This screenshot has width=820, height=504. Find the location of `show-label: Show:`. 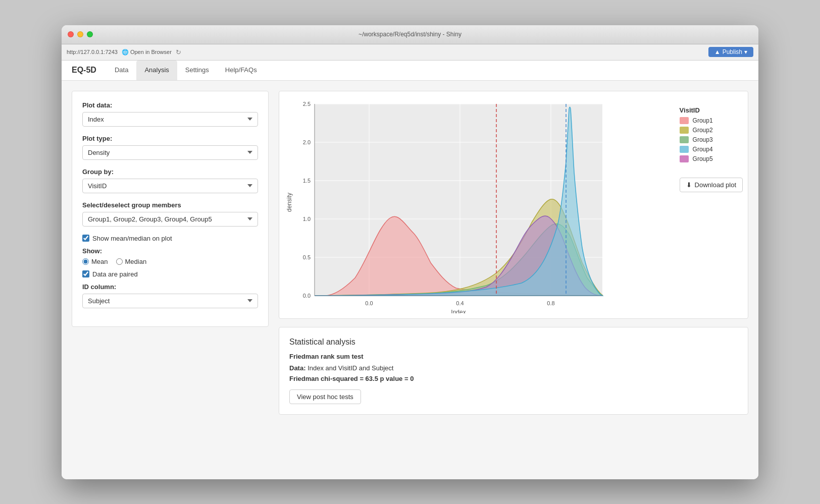

show-label: Show: is located at coordinates (170, 251).